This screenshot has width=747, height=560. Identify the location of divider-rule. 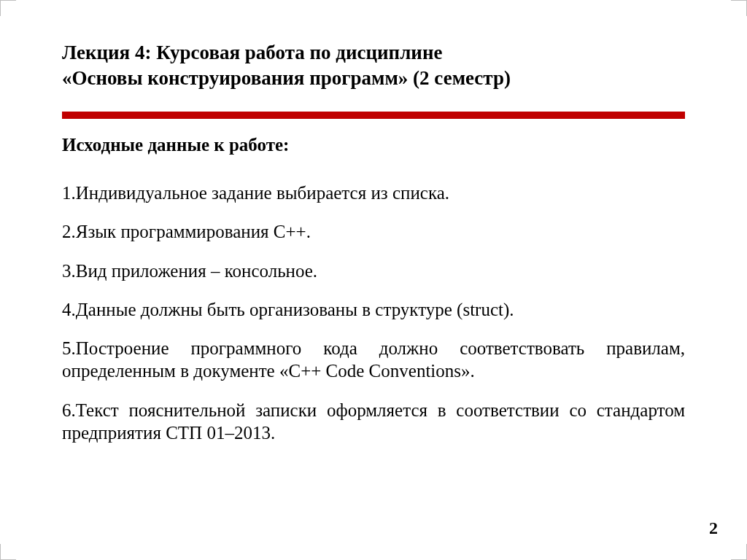
(374, 115).